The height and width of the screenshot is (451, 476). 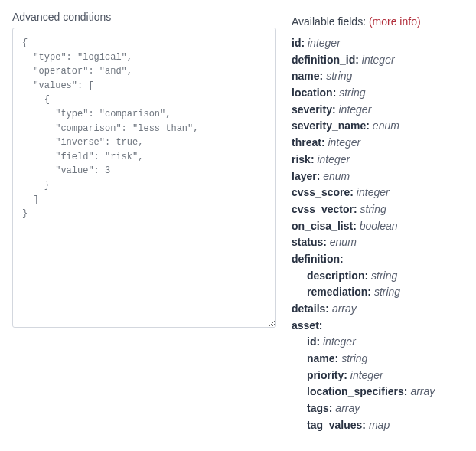 What do you see at coordinates (378, 21) in the screenshot?
I see `available-fields-header: Available fields: (more info)` at bounding box center [378, 21].